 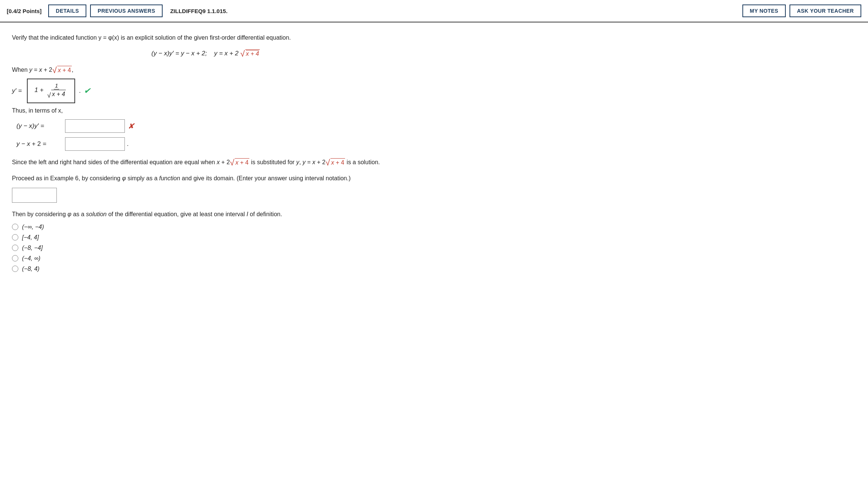 What do you see at coordinates (49, 95) in the screenshot?
I see `sqrt-symbol-denom: √` at bounding box center [49, 95].